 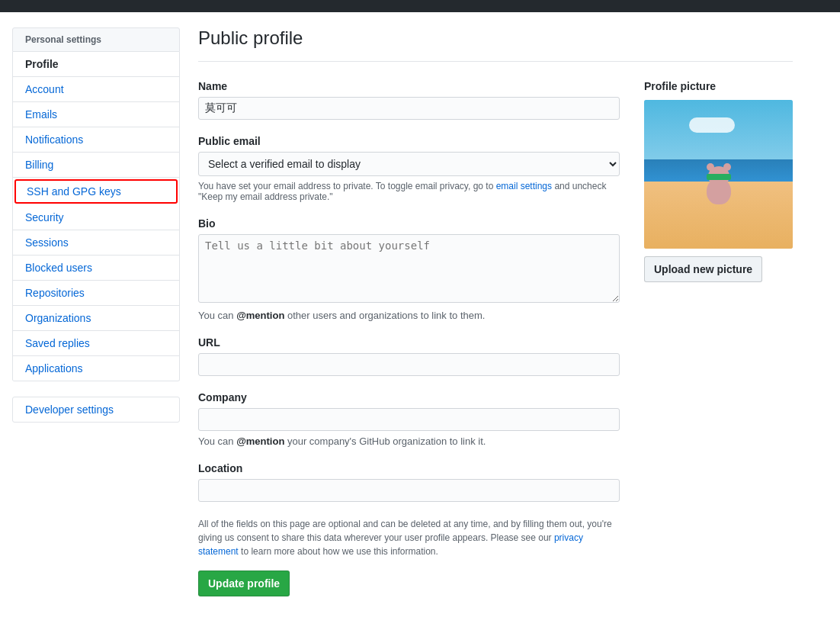 What do you see at coordinates (96, 293) in the screenshot?
I see `sidebar-item-repositories: Repositories` at bounding box center [96, 293].